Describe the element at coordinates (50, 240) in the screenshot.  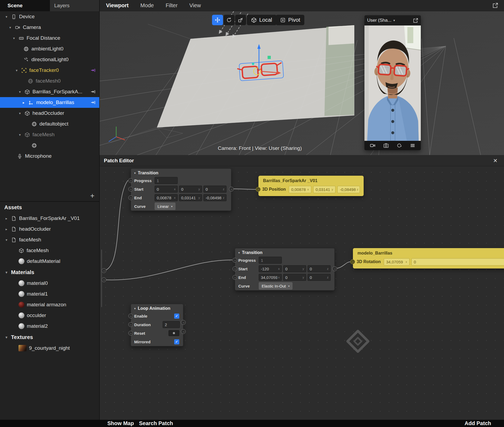
I see `asset-item-facemesh: ▾ faceMesh` at that location.